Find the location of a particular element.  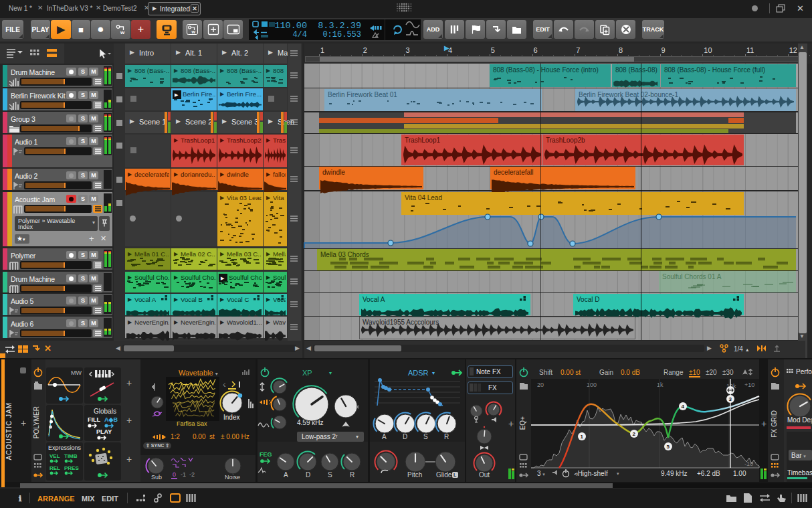

svg-text: MW is located at coordinates (76, 373).